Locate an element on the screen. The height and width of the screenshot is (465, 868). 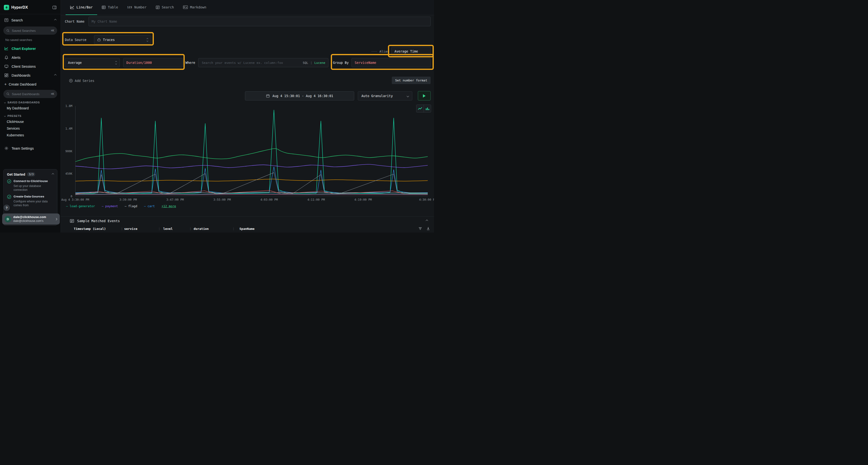
saved-searches-input: Saved Searches ⌘K is located at coordinates (30, 31).